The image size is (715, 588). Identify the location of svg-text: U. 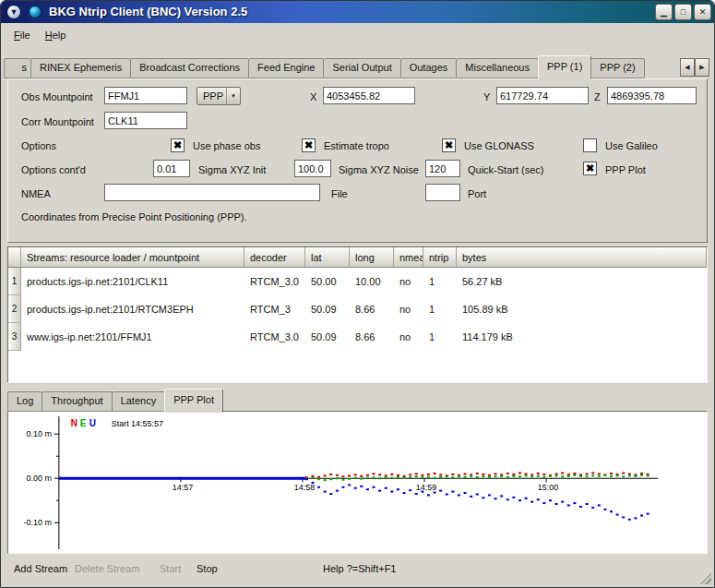
(92, 423).